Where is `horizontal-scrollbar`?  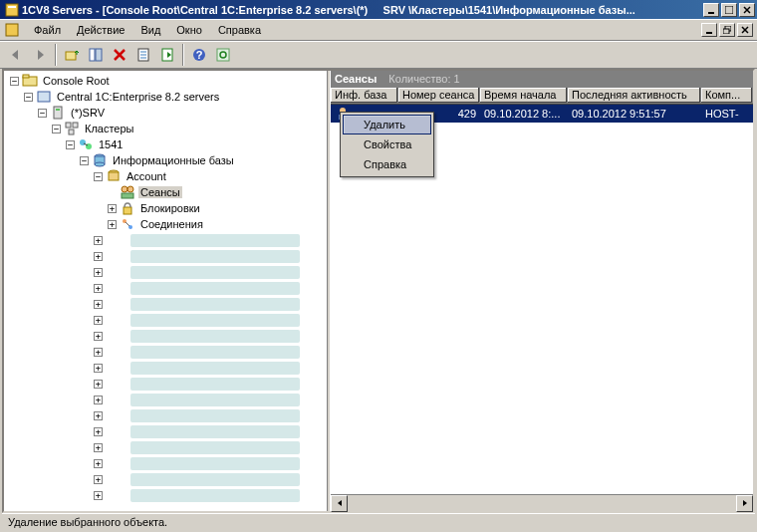
horizontal-scrollbar is located at coordinates (542, 502).